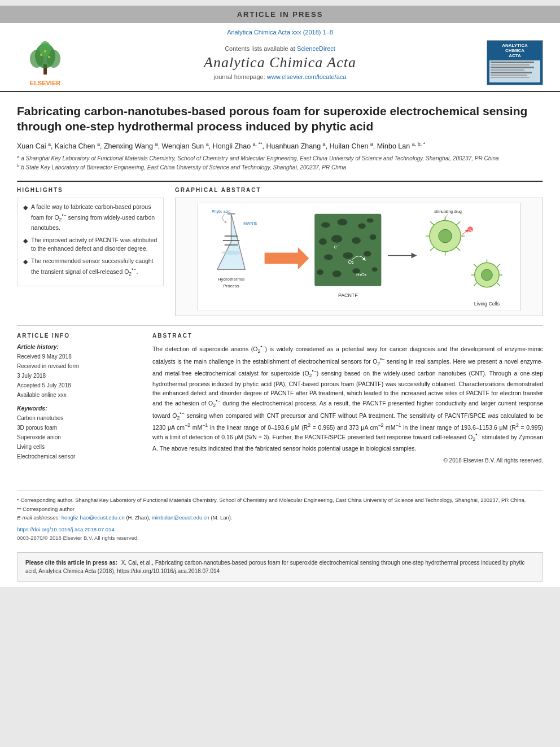 The image size is (560, 747). Describe the element at coordinates (79, 457) in the screenshot. I see `keyword-5: Electrochemical sensor` at that location.